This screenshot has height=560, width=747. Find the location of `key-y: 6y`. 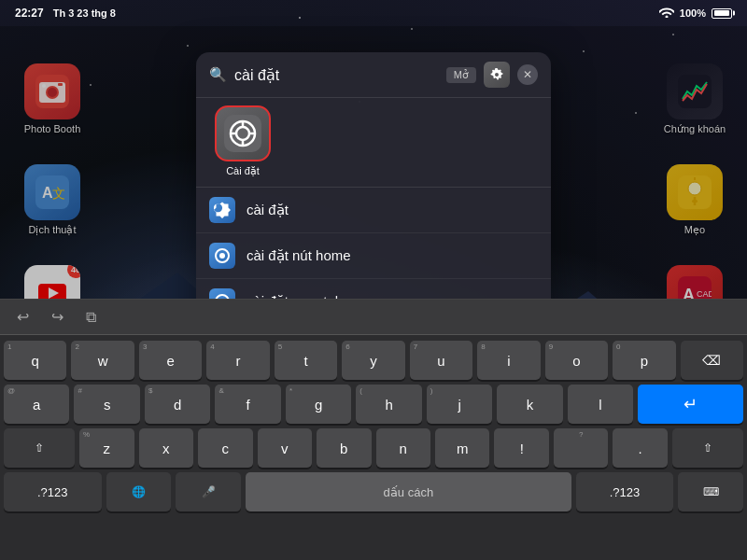

key-y: 6y is located at coordinates (374, 360).